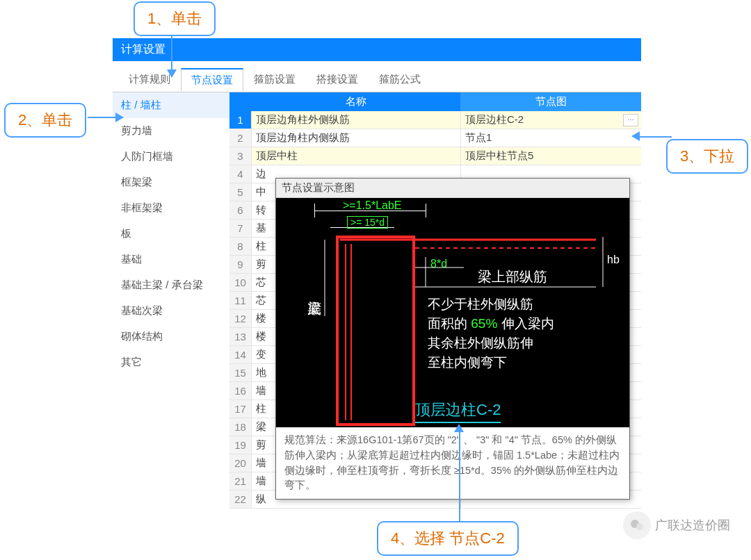 The image size is (751, 560). Describe the element at coordinates (241, 318) in the screenshot. I see `row-number: 12` at that location.